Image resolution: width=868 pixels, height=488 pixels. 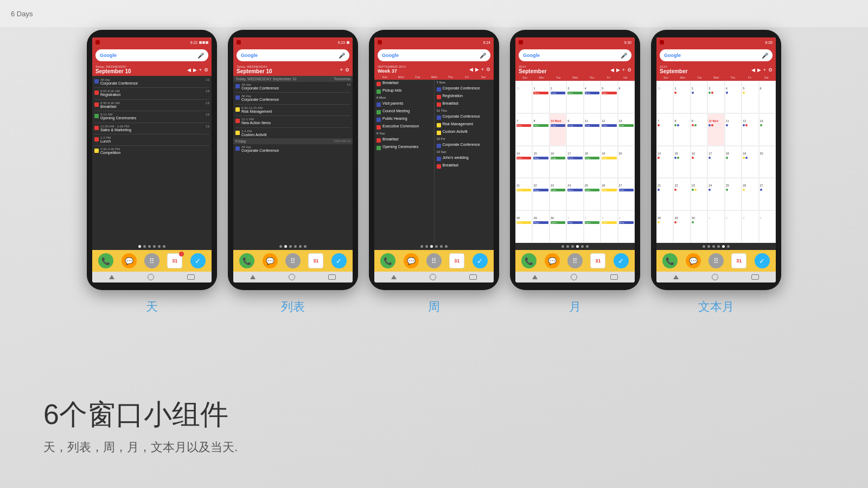 I want to click on textmonth-cell: 28, so click(x=665, y=227).